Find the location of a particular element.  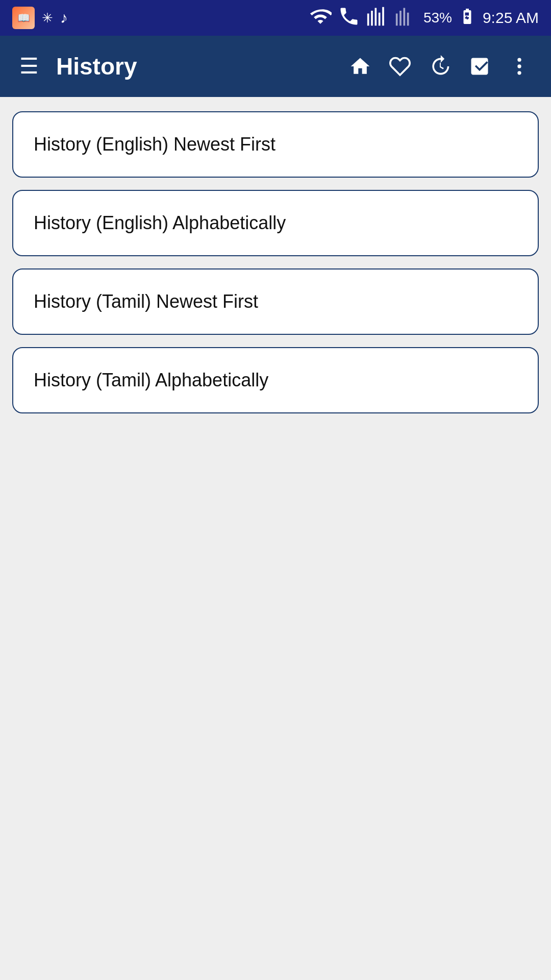

status-bar: 📖 ✳ ♪ 53% 9: is located at coordinates (276, 18).